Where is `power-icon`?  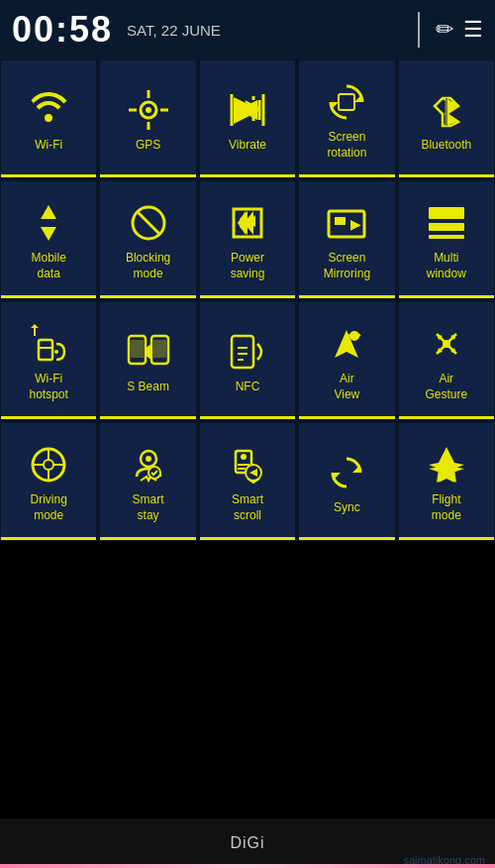
power-icon is located at coordinates (248, 223).